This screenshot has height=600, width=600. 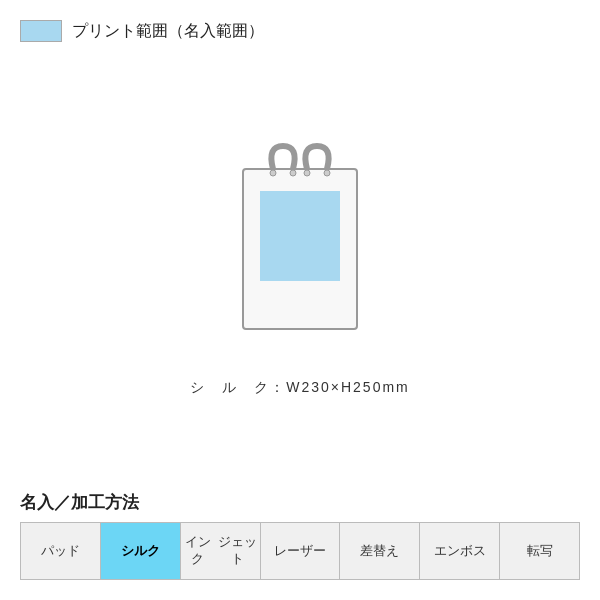 I want to click on method-buttons: パッドシルクインクジェットレーザー差替えエンボス転写, so click(x=300, y=551).